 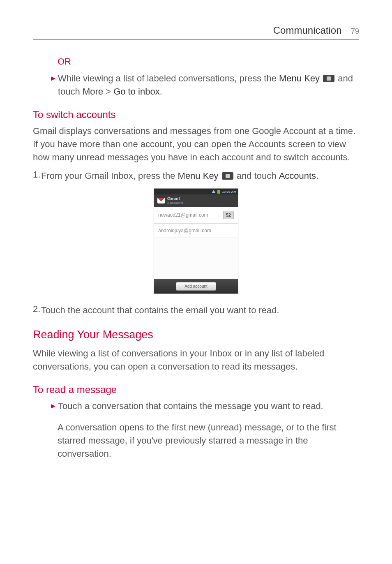 What do you see at coordinates (196, 259) in the screenshot?
I see `empty-area` at bounding box center [196, 259].